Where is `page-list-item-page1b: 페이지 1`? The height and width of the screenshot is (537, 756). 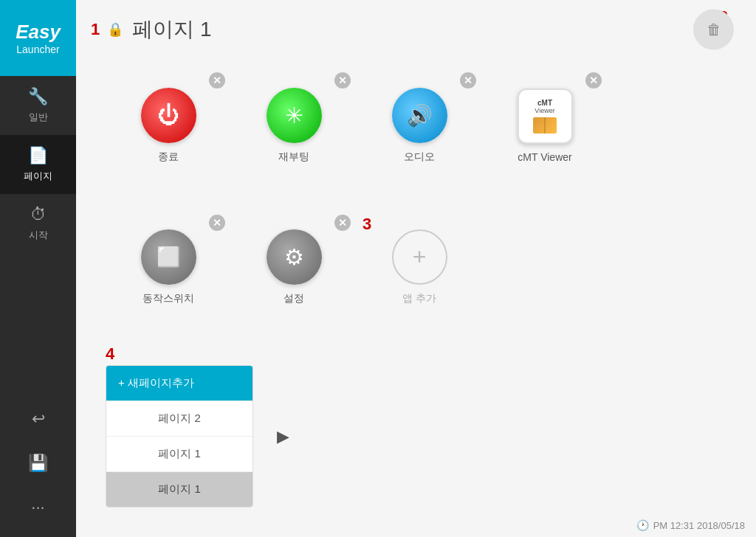
page-list-item-page1b: 페이지 1 is located at coordinates (179, 489).